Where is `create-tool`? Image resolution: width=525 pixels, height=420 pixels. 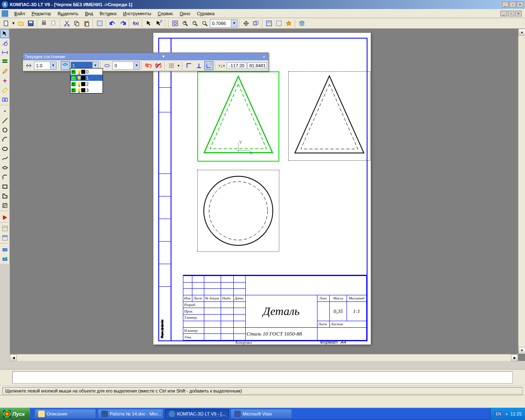 create-tool is located at coordinates (5, 259).